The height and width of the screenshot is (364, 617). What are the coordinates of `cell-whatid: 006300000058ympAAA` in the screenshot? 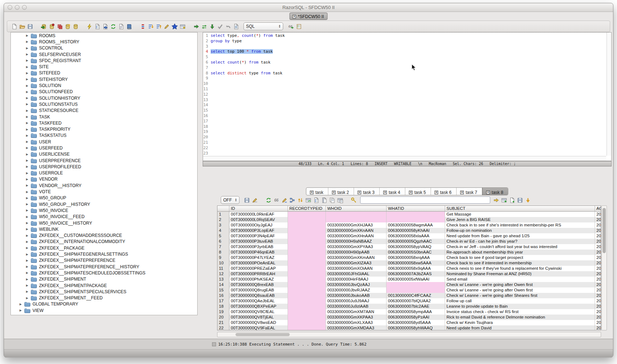 It's located at (416, 312).